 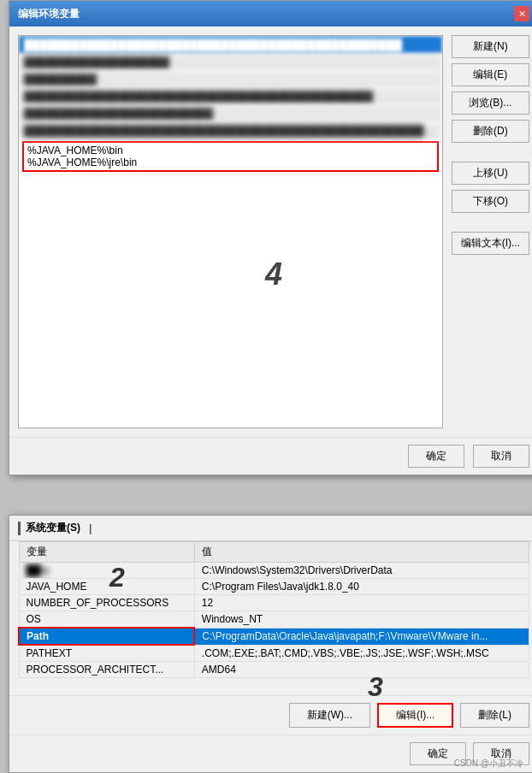 What do you see at coordinates (494, 715) in the screenshot?
I see `delete-l-button: 删除(L)` at bounding box center [494, 715].